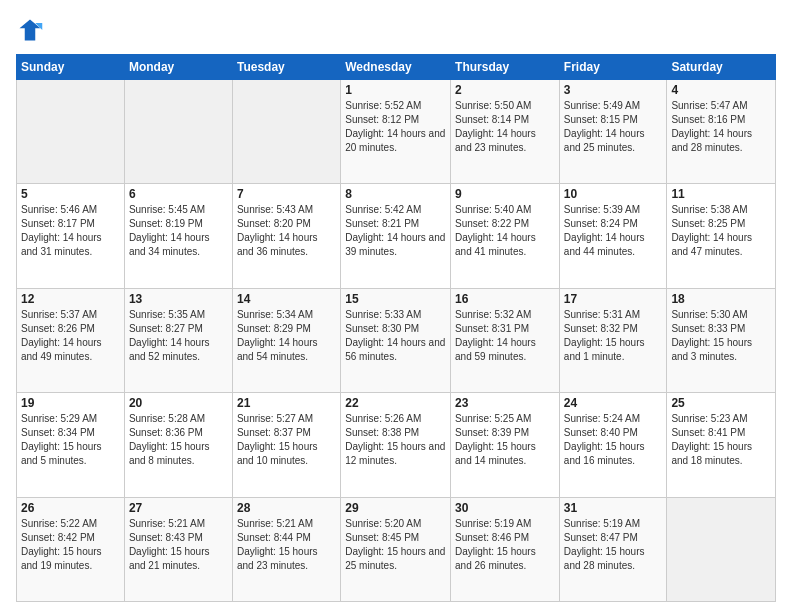 The image size is (792, 612). I want to click on calendar-cell: 30Sunrise: 5:19 AMSunset: 8:46 PMDayligh…, so click(506, 549).